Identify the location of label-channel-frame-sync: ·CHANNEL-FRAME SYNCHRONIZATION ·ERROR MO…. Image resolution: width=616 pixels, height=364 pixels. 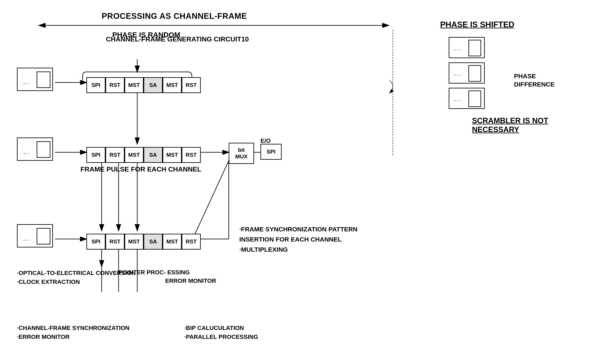
(73, 333).